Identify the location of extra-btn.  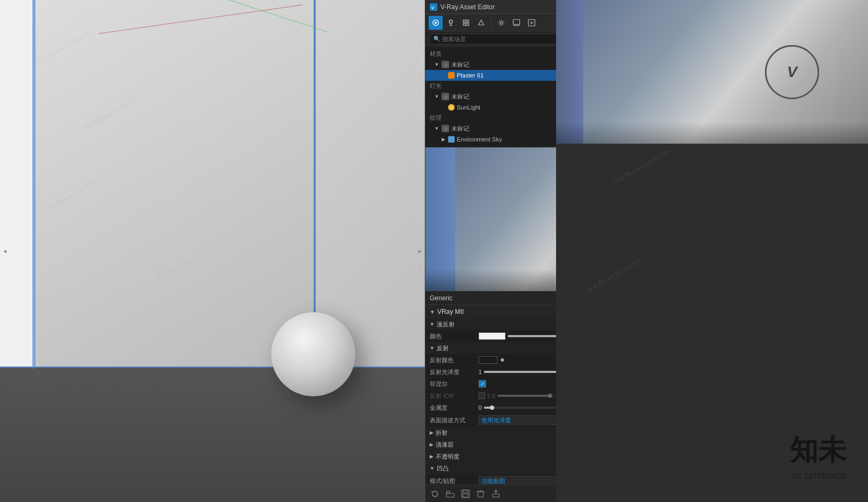
(532, 23).